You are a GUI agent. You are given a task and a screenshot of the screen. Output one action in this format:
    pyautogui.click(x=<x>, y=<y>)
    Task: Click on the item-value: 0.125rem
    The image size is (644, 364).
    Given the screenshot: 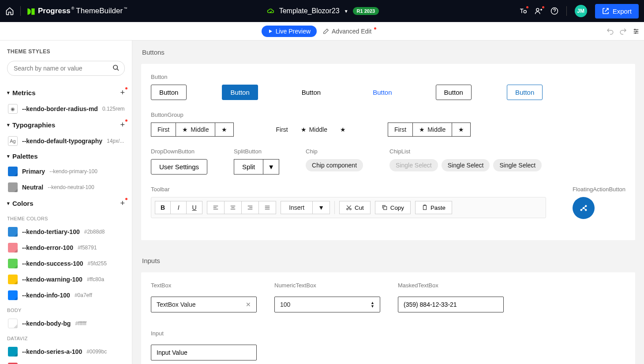 What is the action you would take?
    pyautogui.click(x=114, y=109)
    